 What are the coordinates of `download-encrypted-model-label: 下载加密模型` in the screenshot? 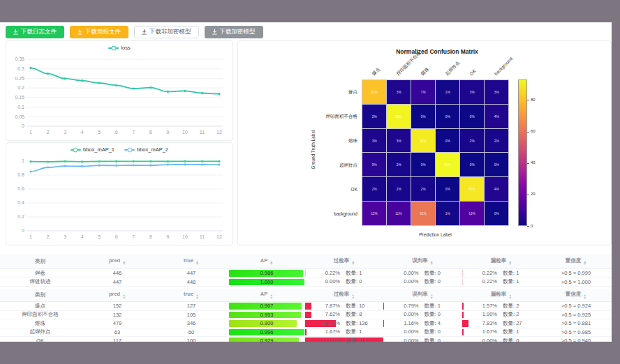 It's located at (237, 32).